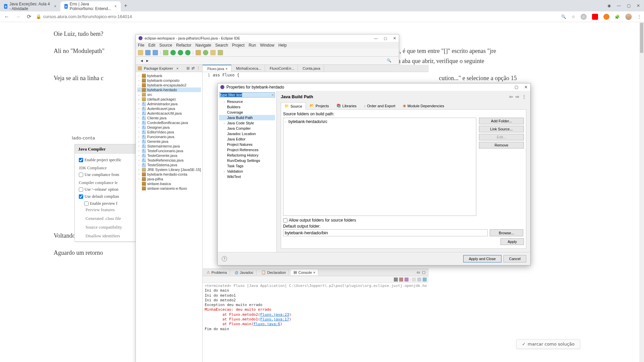 The height and width of the screenshot is (362, 644). I want to click on remove-button: Remove, so click(501, 145).